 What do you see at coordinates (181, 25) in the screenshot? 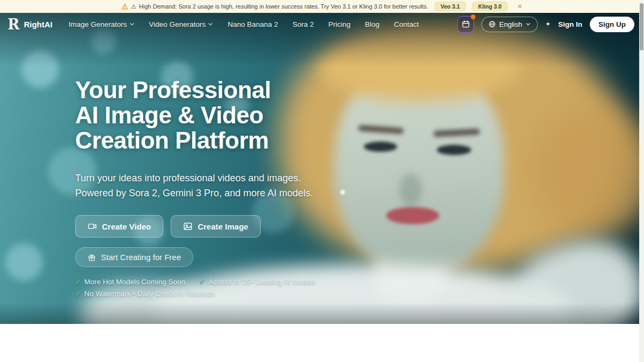
I see `nav-item-video-generators: Video Generators` at bounding box center [181, 25].